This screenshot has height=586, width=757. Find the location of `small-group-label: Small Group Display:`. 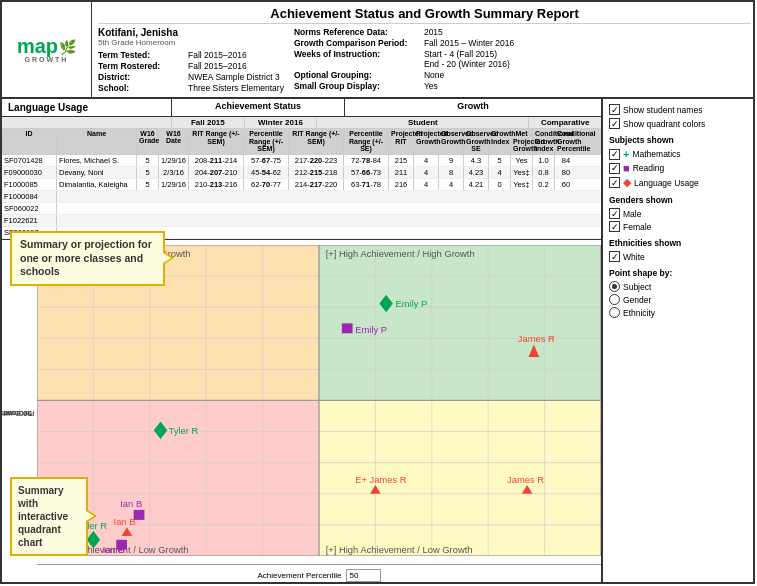

small-group-label: Small Group Display: is located at coordinates (359, 86).